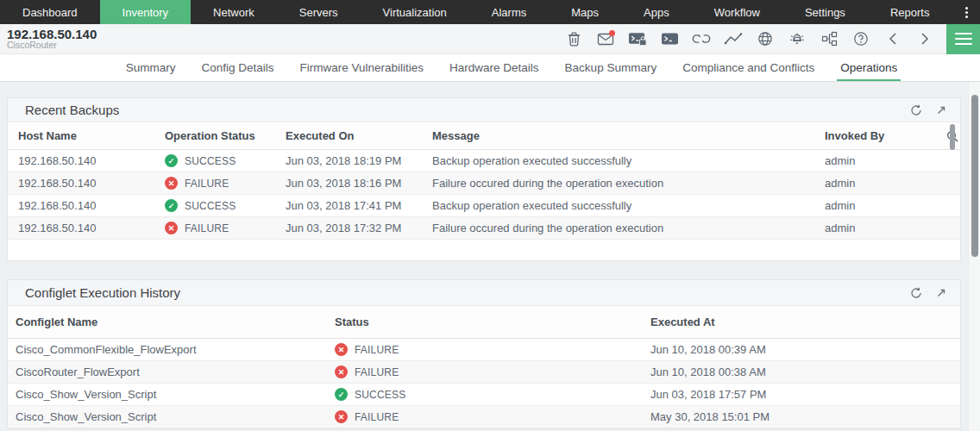 This screenshot has width=980, height=431. I want to click on nav-item-settings: Settings, so click(825, 12).